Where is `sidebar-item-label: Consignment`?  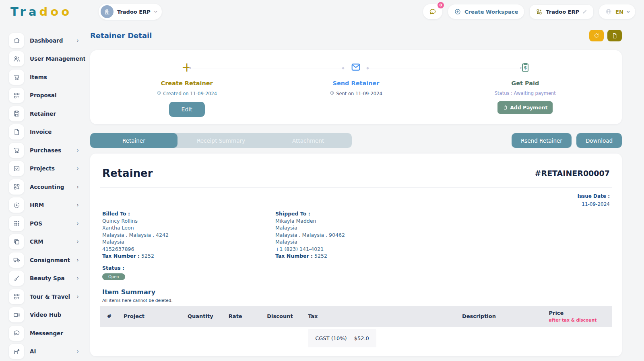 sidebar-item-label: Consignment is located at coordinates (50, 260).